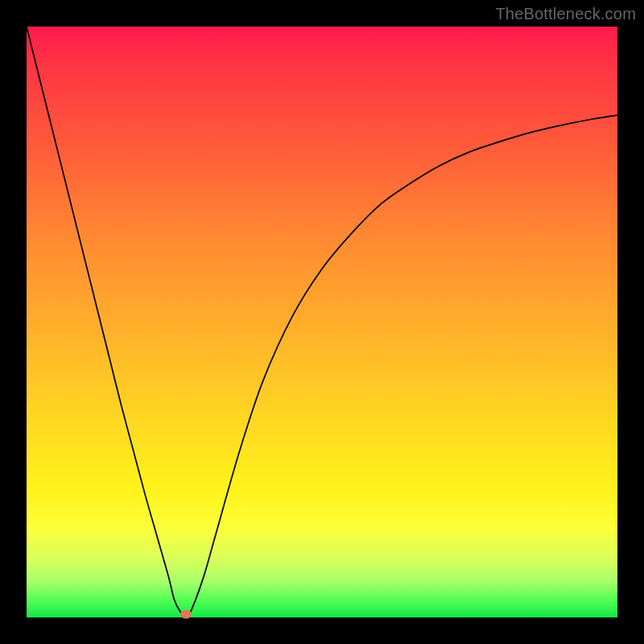  Describe the element at coordinates (565, 14) in the screenshot. I see `watermark-text: TheBottleneck.com` at that location.